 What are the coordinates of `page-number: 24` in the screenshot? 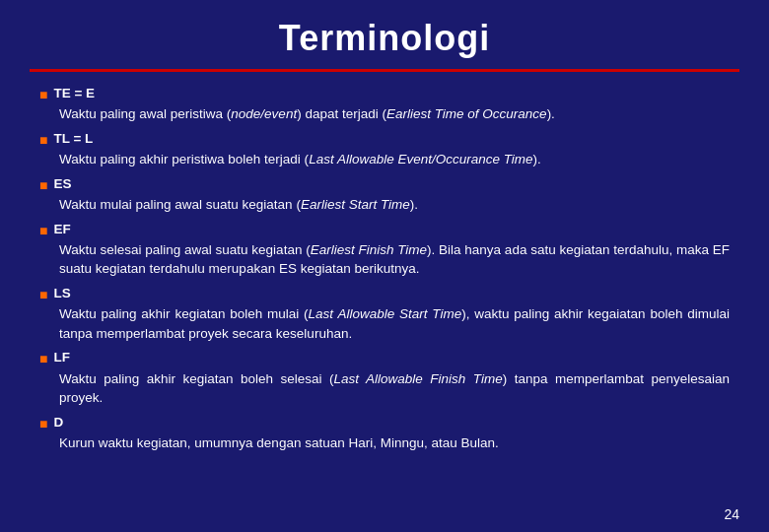 It's located at (732, 514).